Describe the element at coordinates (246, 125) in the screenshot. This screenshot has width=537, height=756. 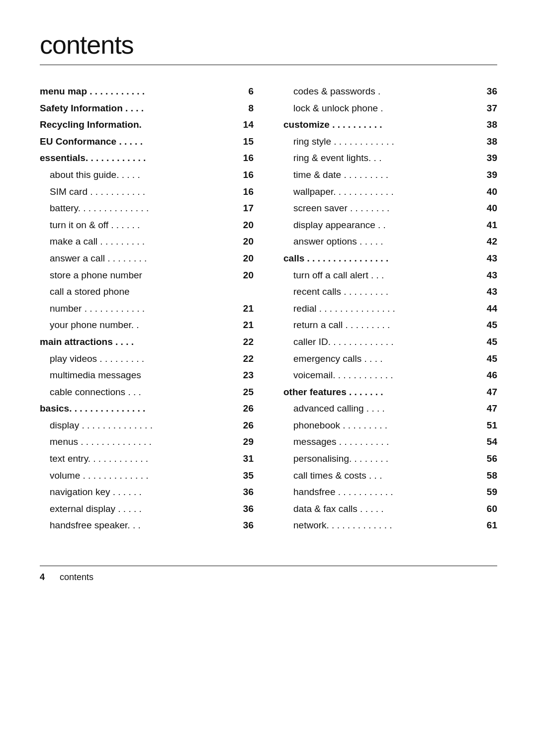
I see `toc-item-page: 14` at that location.